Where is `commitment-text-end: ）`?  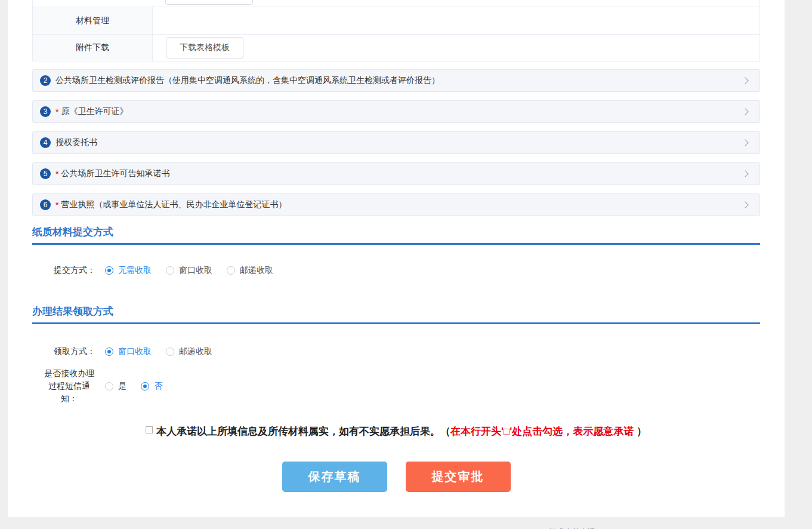
commitment-text-end: ） is located at coordinates (640, 431).